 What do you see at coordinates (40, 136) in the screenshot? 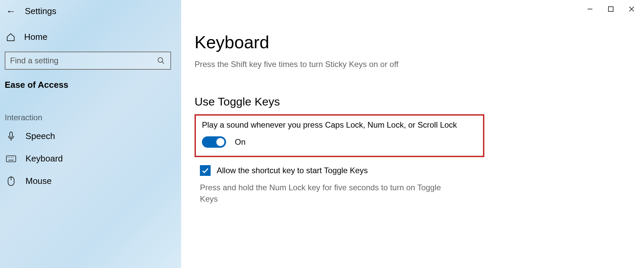
I see `sidebar-item-label: Speech` at bounding box center [40, 136].